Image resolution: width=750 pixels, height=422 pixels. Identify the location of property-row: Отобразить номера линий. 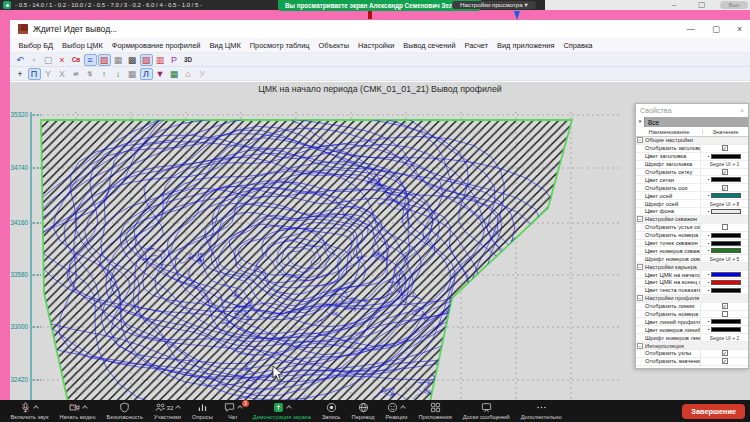
(692, 315).